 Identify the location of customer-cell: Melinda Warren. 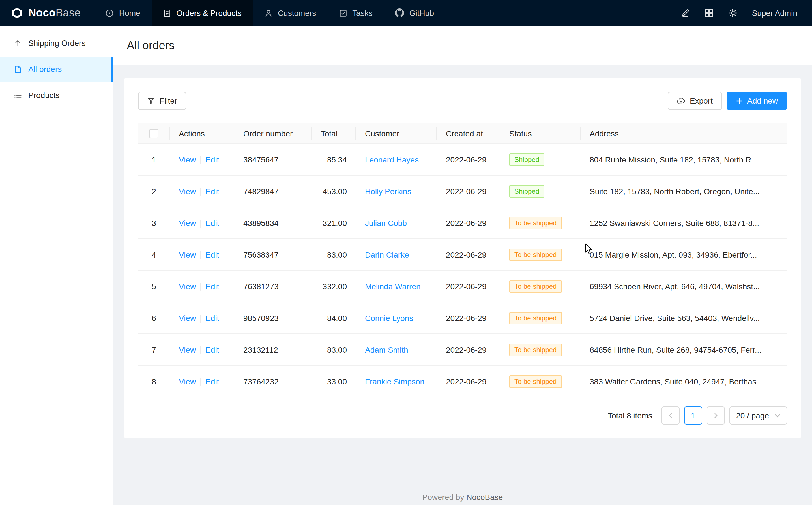
(396, 287).